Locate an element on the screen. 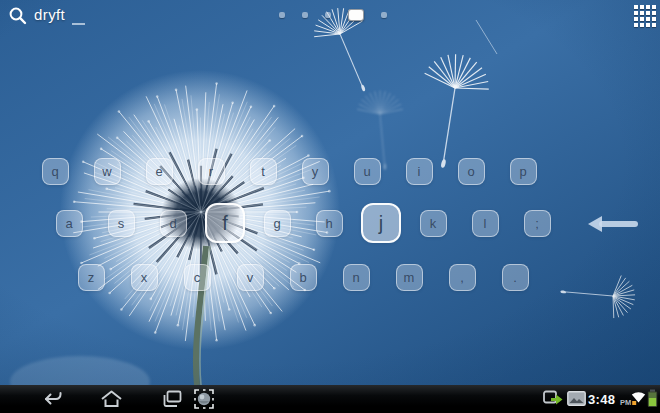 Image resolution: width=660 pixels, height=413 pixels. key-u: u is located at coordinates (368, 172).